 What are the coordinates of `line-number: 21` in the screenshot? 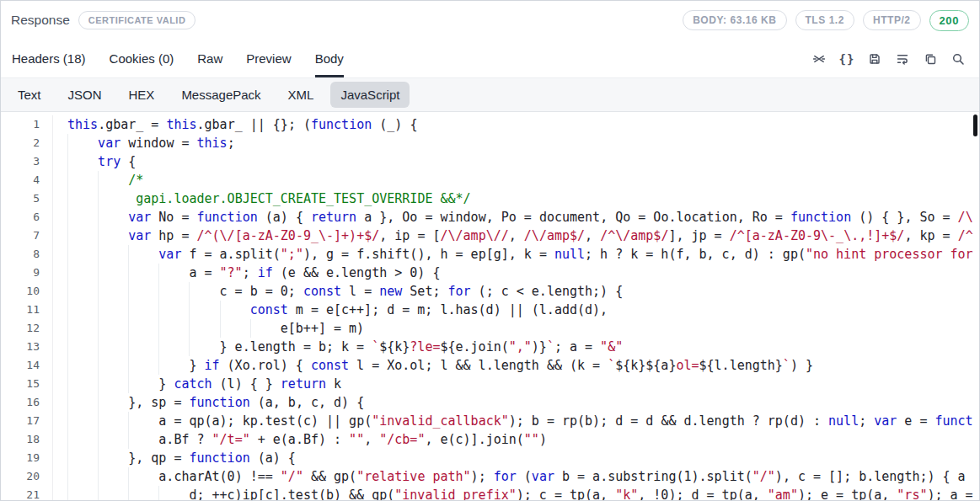 It's located at (27, 493).